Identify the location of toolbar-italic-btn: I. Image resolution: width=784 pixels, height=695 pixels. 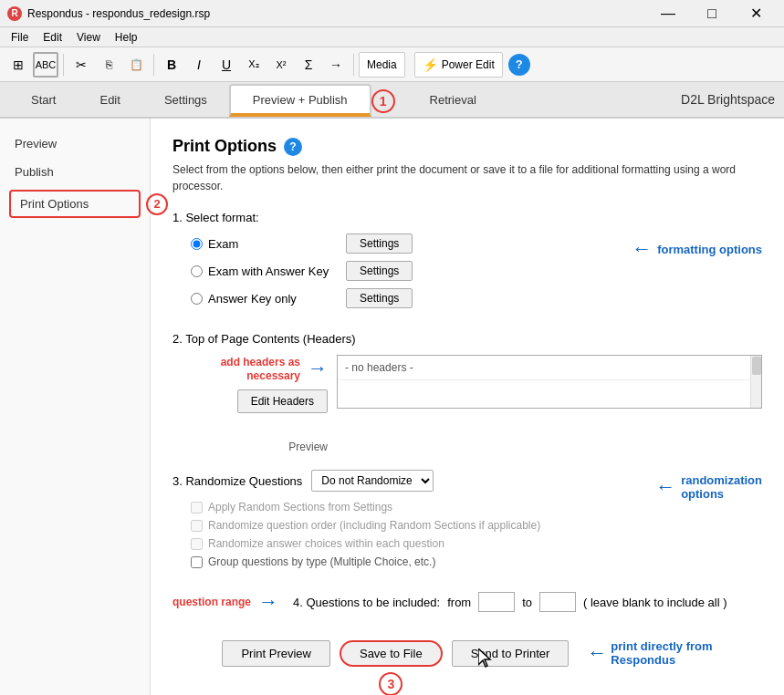
(199, 65).